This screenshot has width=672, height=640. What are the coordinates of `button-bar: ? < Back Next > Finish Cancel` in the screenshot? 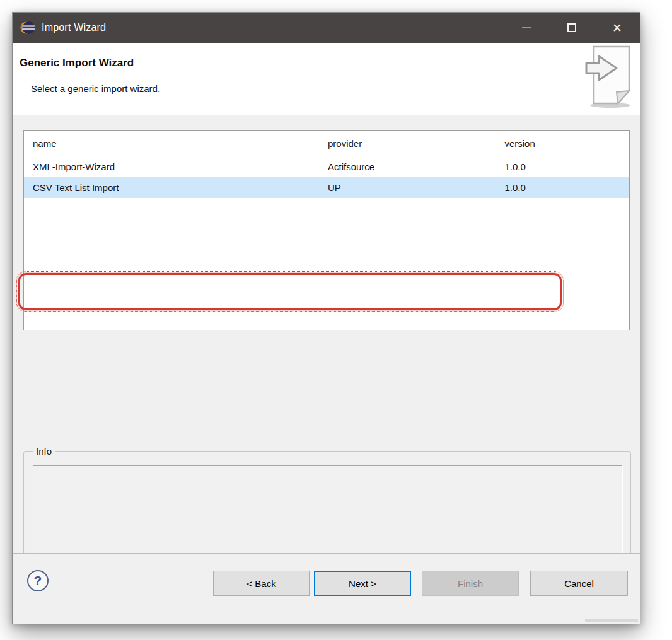 It's located at (327, 589).